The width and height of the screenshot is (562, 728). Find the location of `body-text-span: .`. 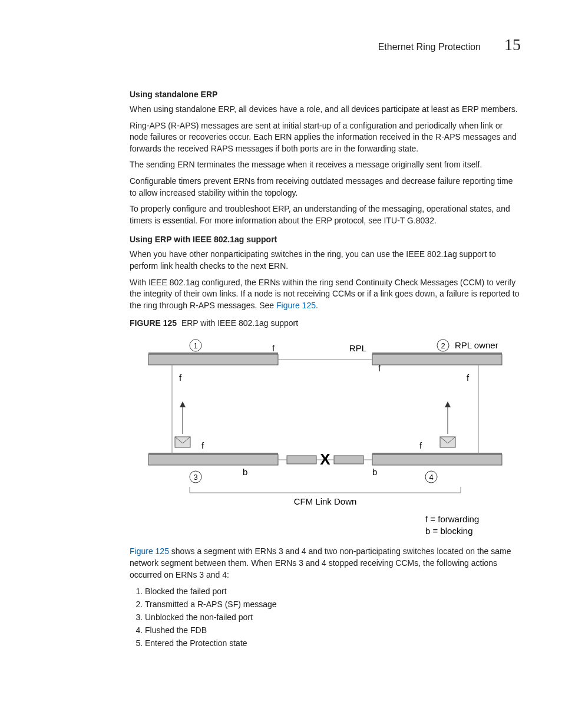

body-text-span: . is located at coordinates (317, 305).